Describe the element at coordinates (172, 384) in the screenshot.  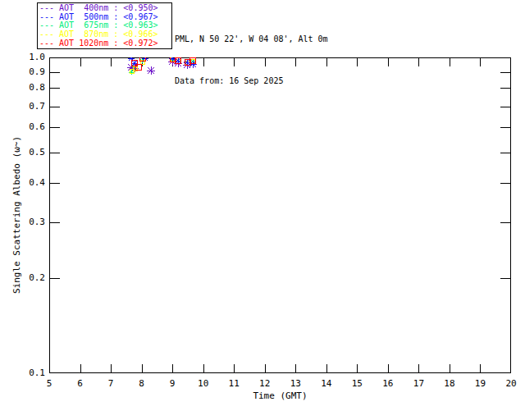
I see `x-tick-label-9: 9` at that location.